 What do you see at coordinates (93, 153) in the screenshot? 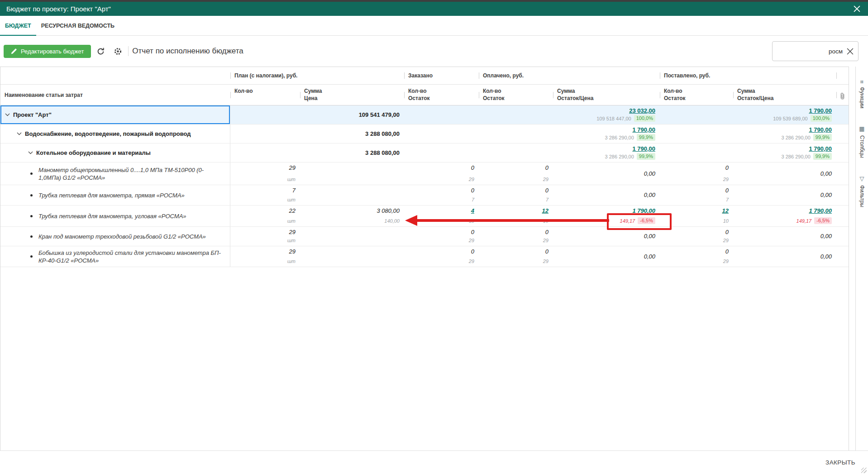
I see `row-name: Котельное оборудование и материалы` at bounding box center [93, 153].